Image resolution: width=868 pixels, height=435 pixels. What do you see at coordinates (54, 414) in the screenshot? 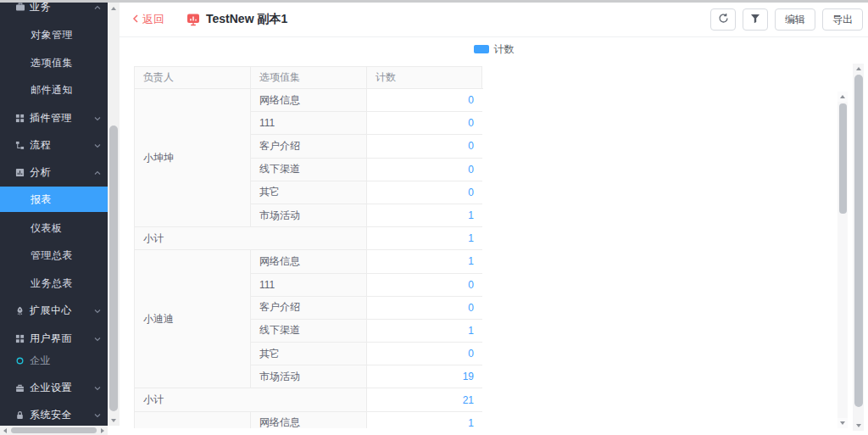
I see `sidebar-item-system-security: 系统安全` at bounding box center [54, 414].